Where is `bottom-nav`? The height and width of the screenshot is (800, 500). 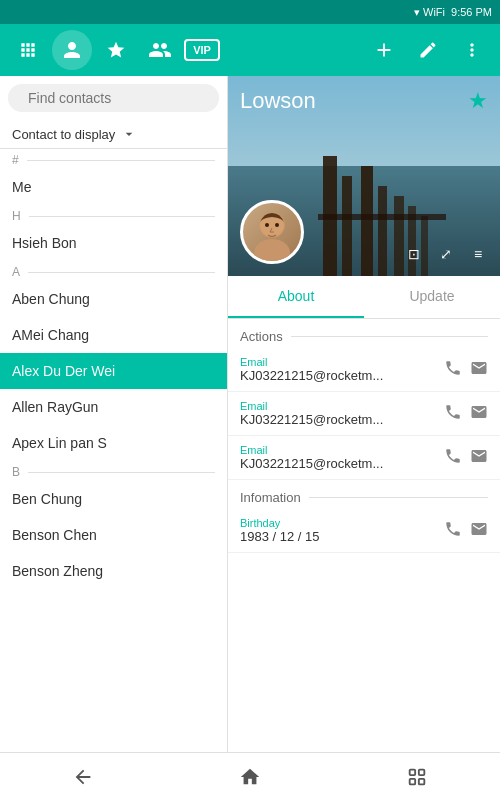 bottom-nav is located at coordinates (250, 776).